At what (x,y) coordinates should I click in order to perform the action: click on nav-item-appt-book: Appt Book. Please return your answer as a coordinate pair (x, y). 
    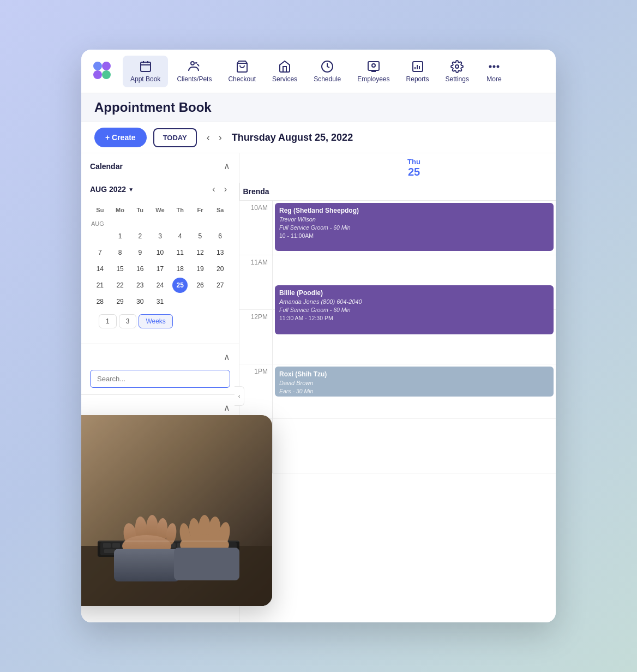
    Looking at the image, I should click on (145, 71).